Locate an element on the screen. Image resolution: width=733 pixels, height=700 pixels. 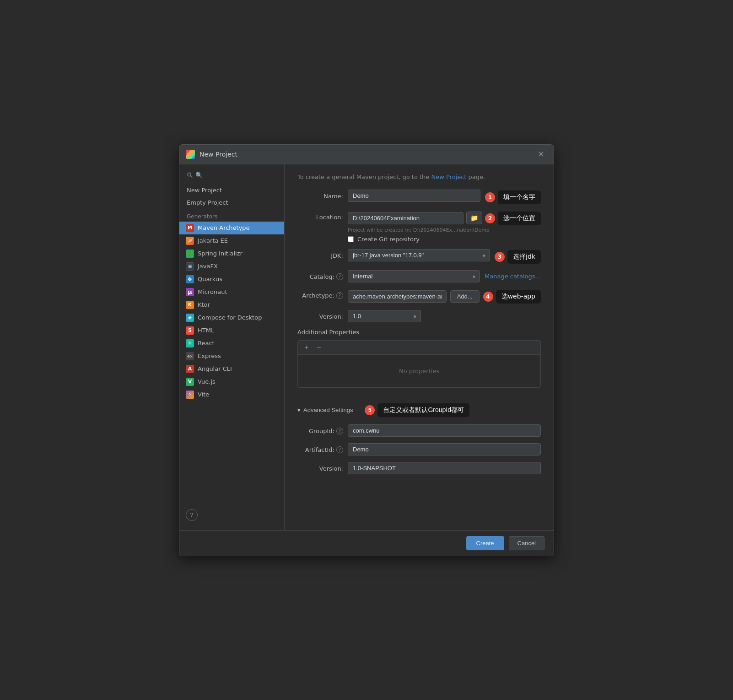
artifactid-label: ArtifactId: is located at coordinates (320, 450).